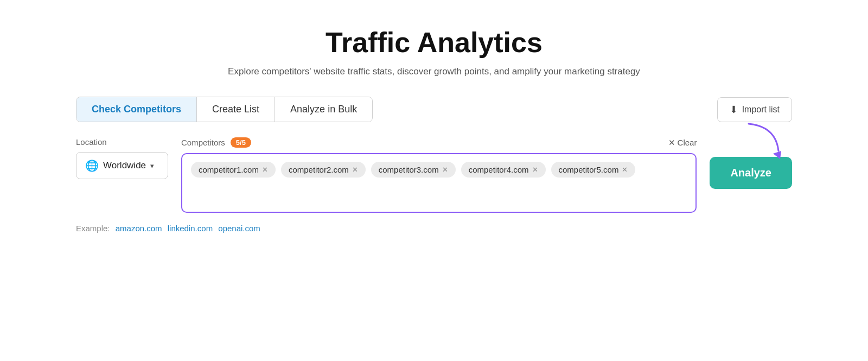 The height and width of the screenshot is (361, 868). Describe the element at coordinates (137, 110) in the screenshot. I see `tab-check-competitors: Check Competitors` at that location.